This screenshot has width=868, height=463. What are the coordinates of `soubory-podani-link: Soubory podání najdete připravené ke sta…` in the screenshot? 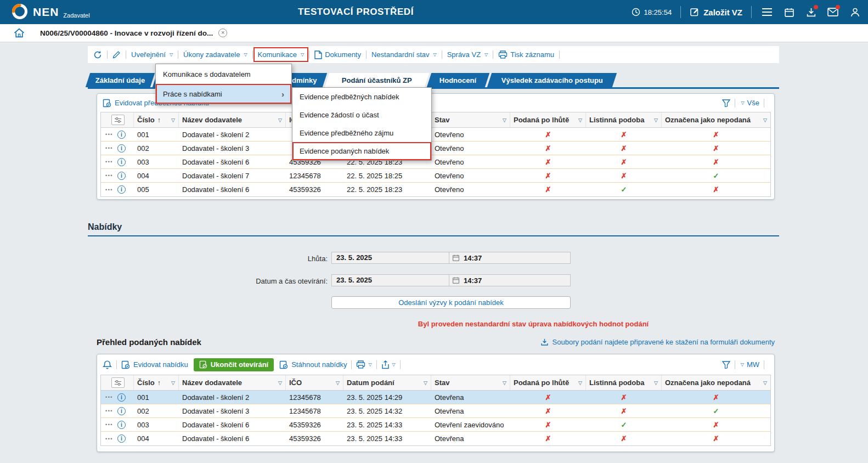 It's located at (657, 342).